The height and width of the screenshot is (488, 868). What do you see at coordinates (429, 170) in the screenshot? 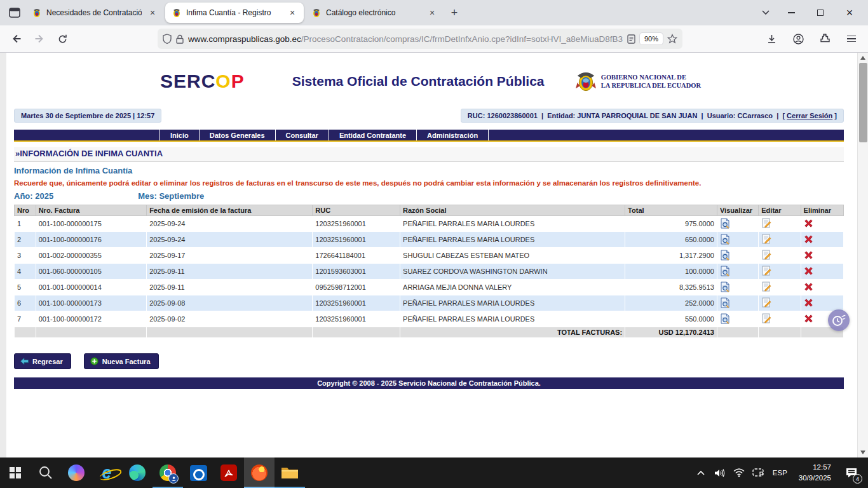
I see `section-title: Información de Infima Cuantía` at bounding box center [429, 170].